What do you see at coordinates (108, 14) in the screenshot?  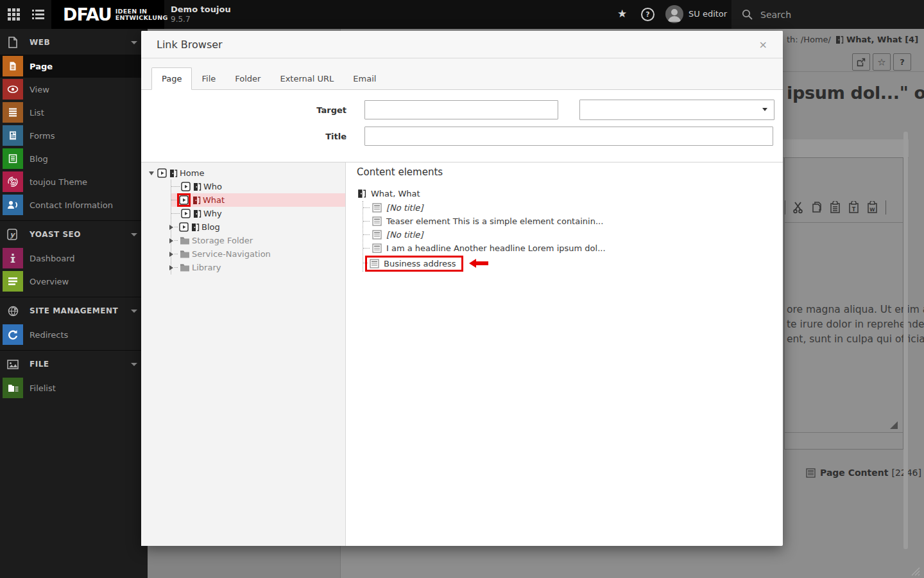 I see `dfau-logo: DFAU IDEEN IN ENTWICKLUNG` at bounding box center [108, 14].